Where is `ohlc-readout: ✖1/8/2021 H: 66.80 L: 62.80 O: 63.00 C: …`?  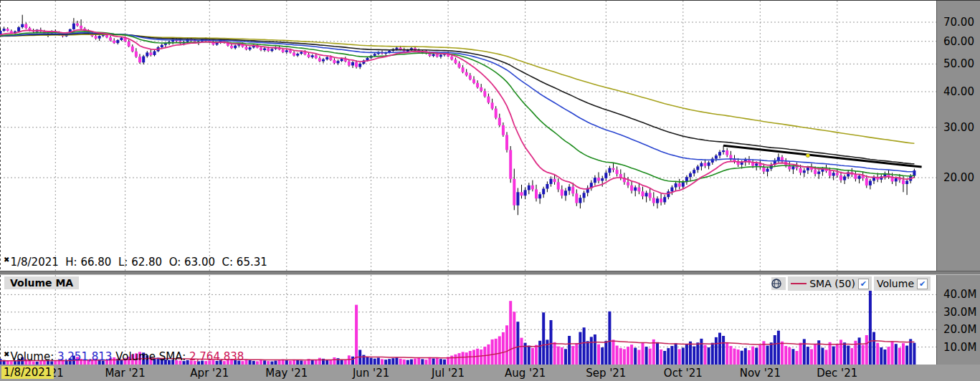 ohlc-readout: ✖1/8/2021 H: 66.80 L: 62.80 O: 63.00 C: … is located at coordinates (135, 262).